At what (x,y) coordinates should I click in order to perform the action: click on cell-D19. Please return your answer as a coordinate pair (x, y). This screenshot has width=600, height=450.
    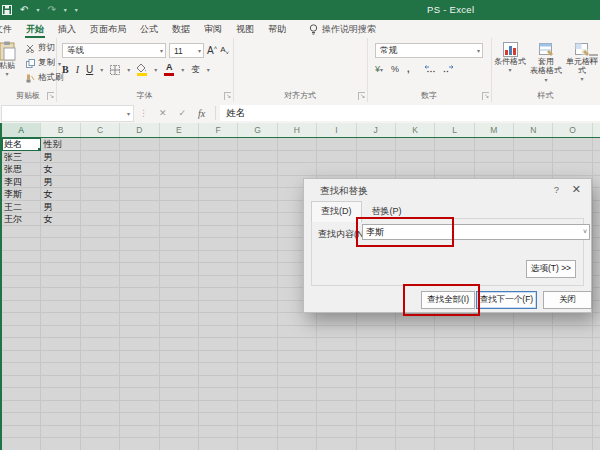
    Looking at the image, I should click on (140, 370).